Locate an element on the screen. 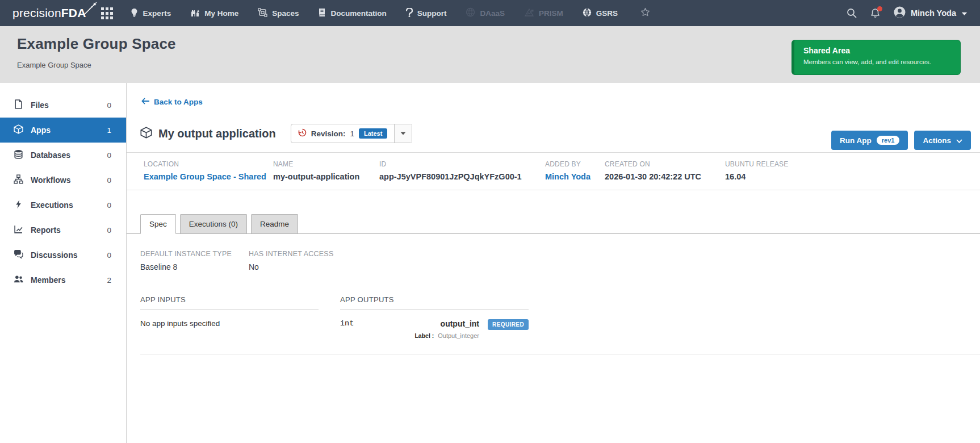  sidebar-item-count: 2 is located at coordinates (109, 281).